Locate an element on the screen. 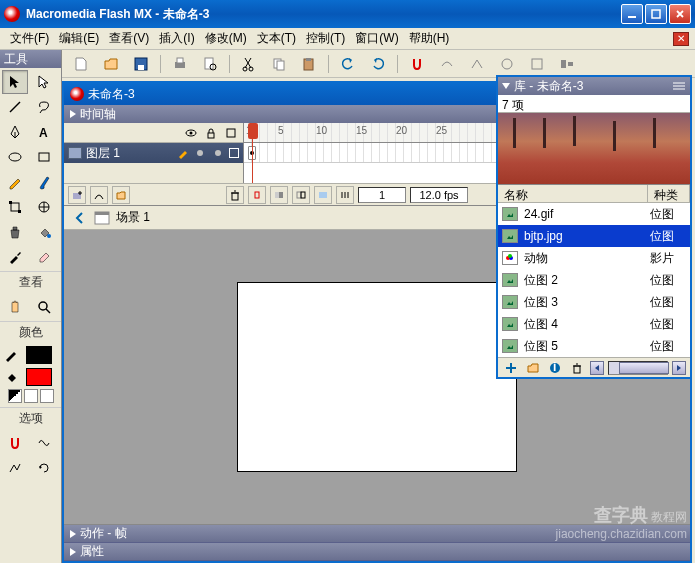 The width and height of the screenshot is (695, 563). subselect-tool is located at coordinates (44, 82).